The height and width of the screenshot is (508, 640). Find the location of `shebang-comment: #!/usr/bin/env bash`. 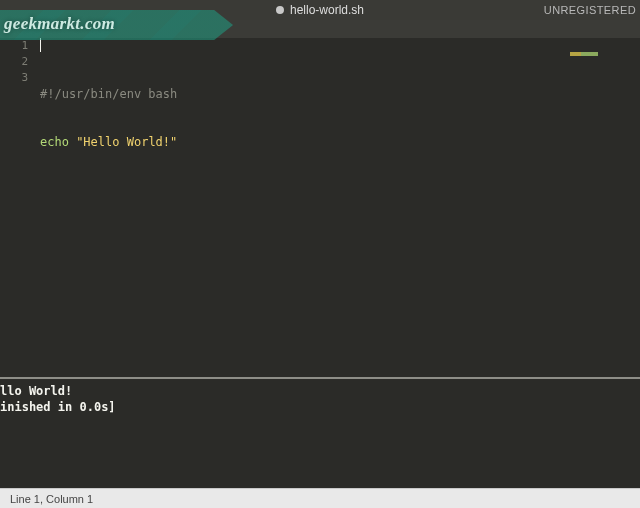

shebang-comment: #!/usr/bin/env bash is located at coordinates (108, 94).